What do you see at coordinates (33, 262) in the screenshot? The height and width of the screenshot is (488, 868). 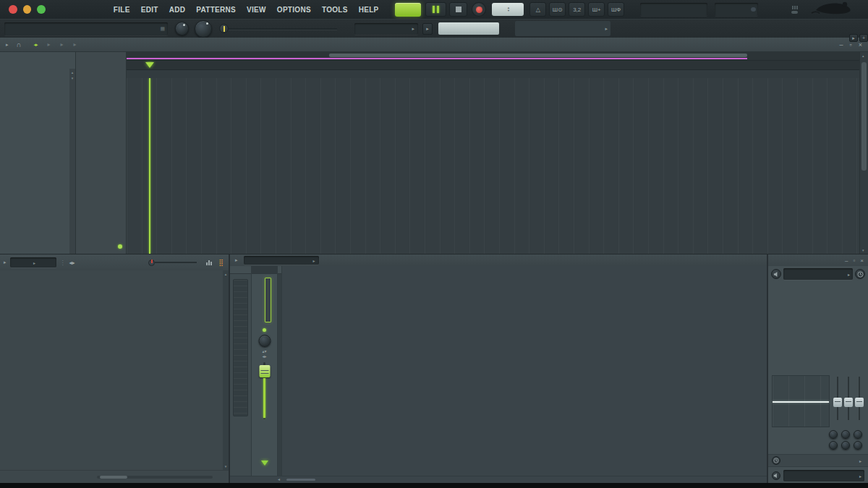 I see `group-filter-select` at bounding box center [33, 262].